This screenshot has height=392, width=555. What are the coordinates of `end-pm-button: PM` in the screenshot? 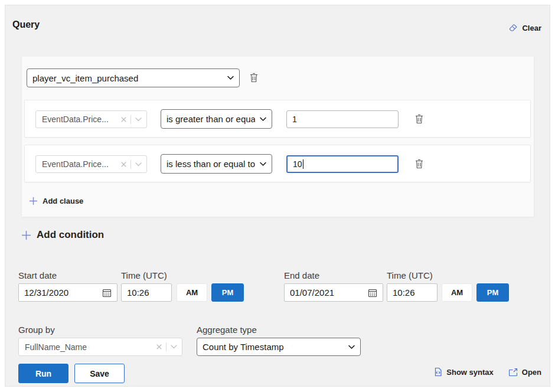 It's located at (492, 293).